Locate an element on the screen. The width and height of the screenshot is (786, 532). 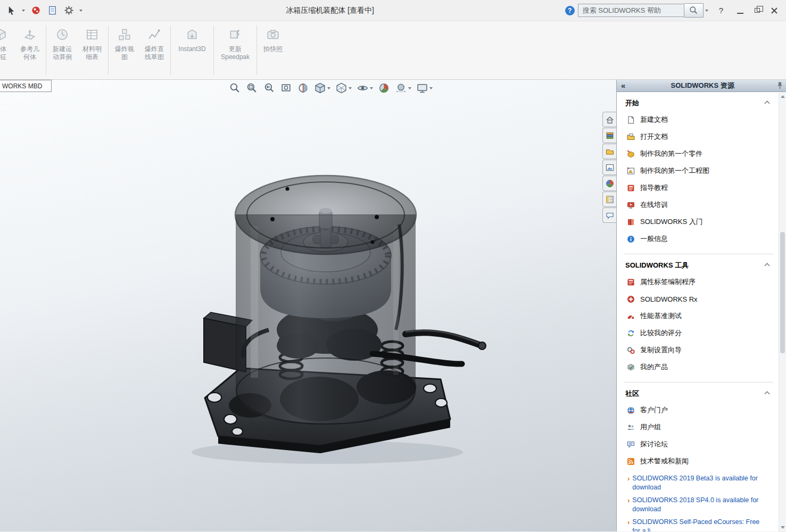
titlebar: 冰箱压缩机装配体 [查看中] ? ? is located at coordinates (393, 11).